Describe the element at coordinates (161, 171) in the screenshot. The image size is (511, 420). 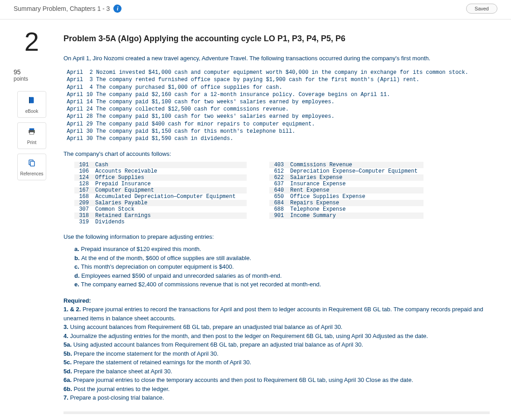
I see `coa-row: 106Accounts Receivable` at that location.